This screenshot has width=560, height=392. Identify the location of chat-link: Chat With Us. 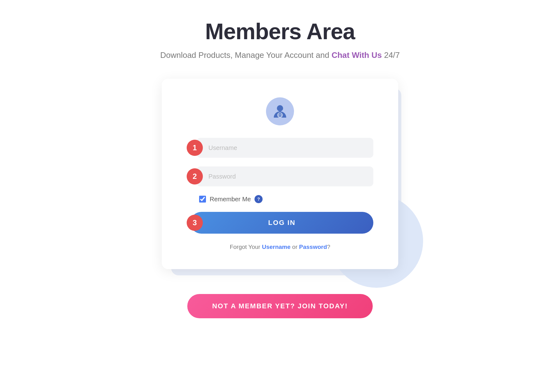
(357, 55).